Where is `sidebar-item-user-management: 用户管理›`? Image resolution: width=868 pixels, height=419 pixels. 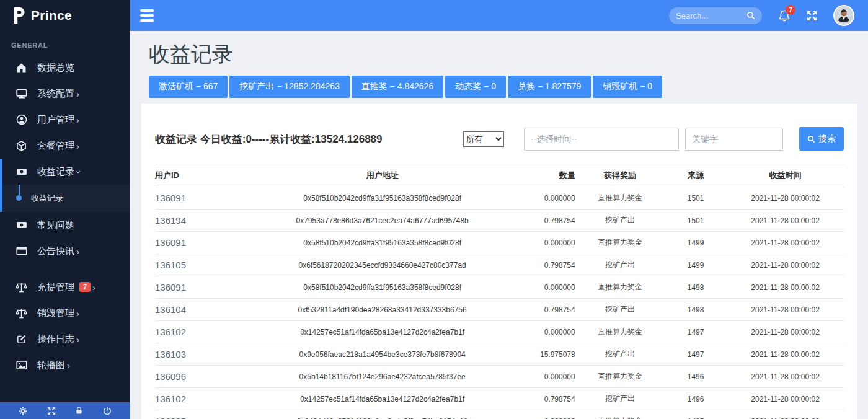 sidebar-item-user-management: 用户管理› is located at coordinates (65, 120).